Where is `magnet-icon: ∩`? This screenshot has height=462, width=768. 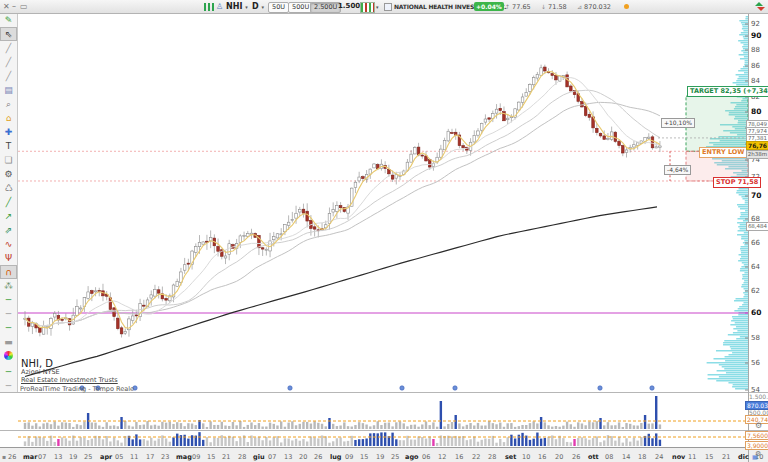
magnet-icon: ∩ is located at coordinates (8, 272).